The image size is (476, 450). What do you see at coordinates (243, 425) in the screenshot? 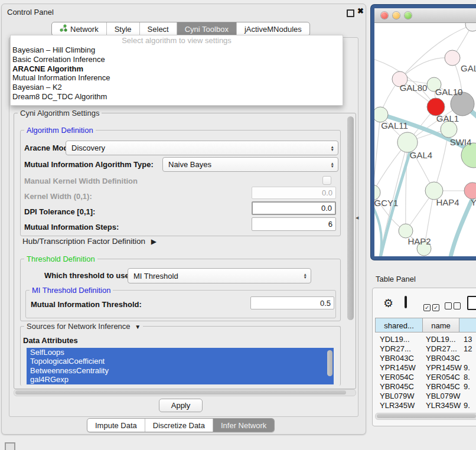
I see `tab-infer-network: Infer Network` at bounding box center [243, 425].